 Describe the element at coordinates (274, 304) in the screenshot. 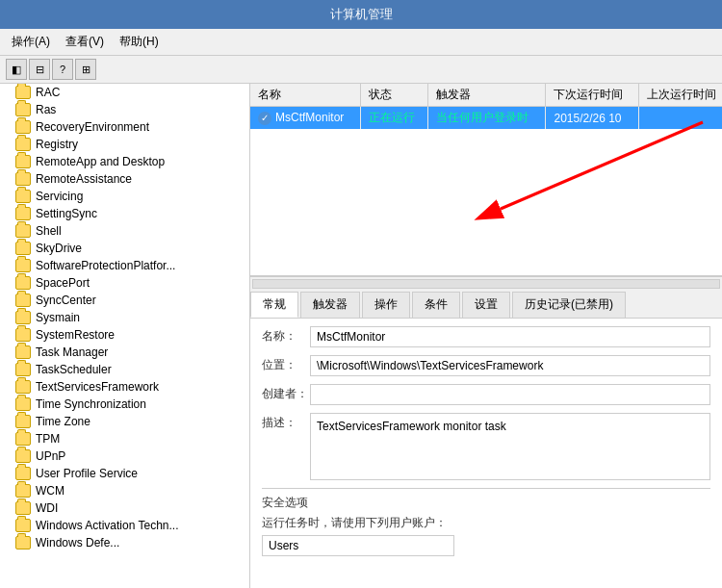

I see `tab-general: 常规` at that location.